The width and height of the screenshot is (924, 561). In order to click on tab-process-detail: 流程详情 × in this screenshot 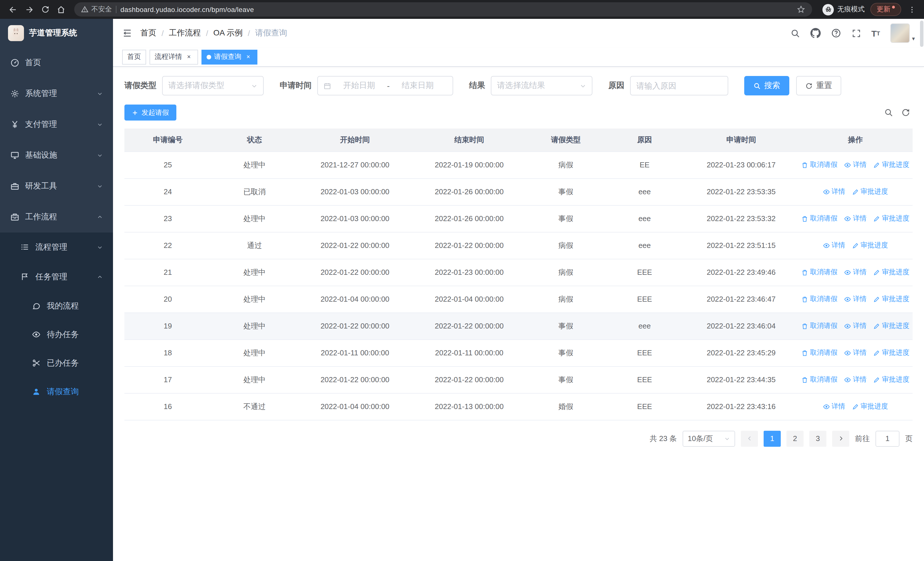, I will do `click(174, 57)`.